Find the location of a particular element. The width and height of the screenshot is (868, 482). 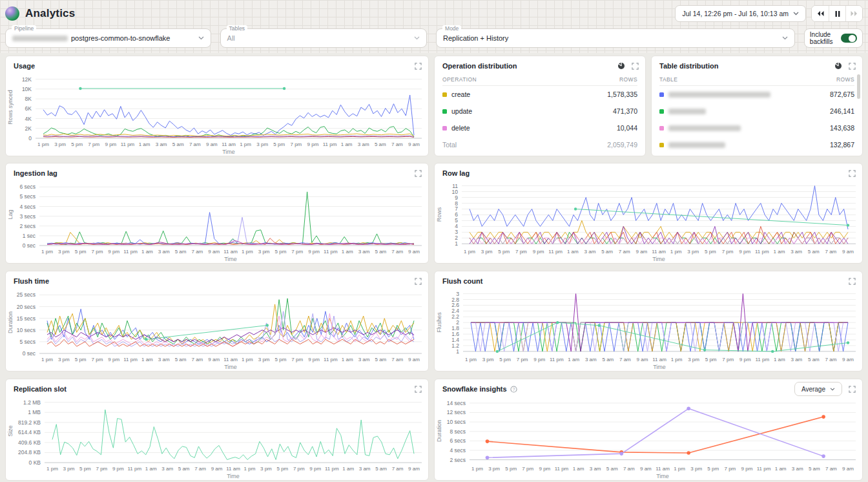

replication-slot-chart-area: 0 KB204.8 KB409.6 KB614.4 KB819.2 KB1 MB… is located at coordinates (217, 438).